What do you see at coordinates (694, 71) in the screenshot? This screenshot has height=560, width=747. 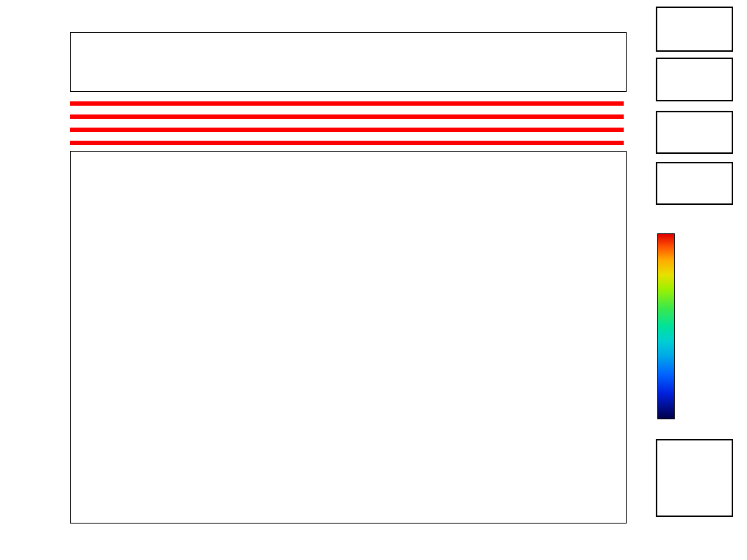 I see `antenna-values` at bounding box center [694, 71].